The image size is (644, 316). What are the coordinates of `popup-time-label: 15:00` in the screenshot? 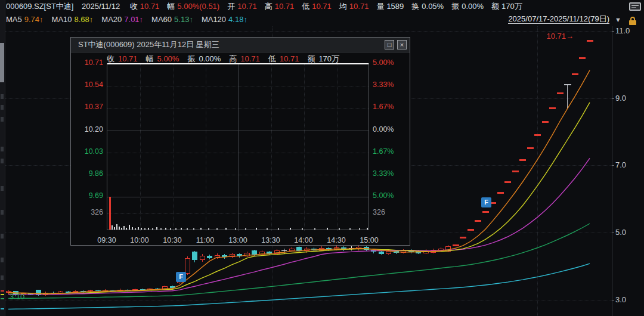 It's located at (369, 240).